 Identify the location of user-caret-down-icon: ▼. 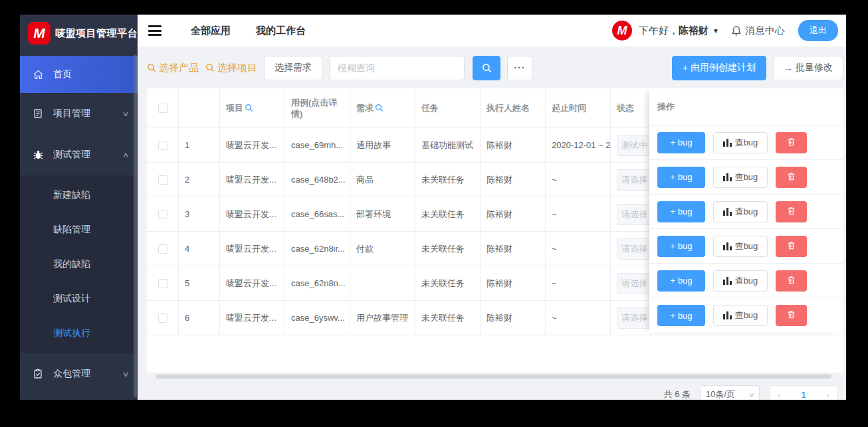
(716, 31).